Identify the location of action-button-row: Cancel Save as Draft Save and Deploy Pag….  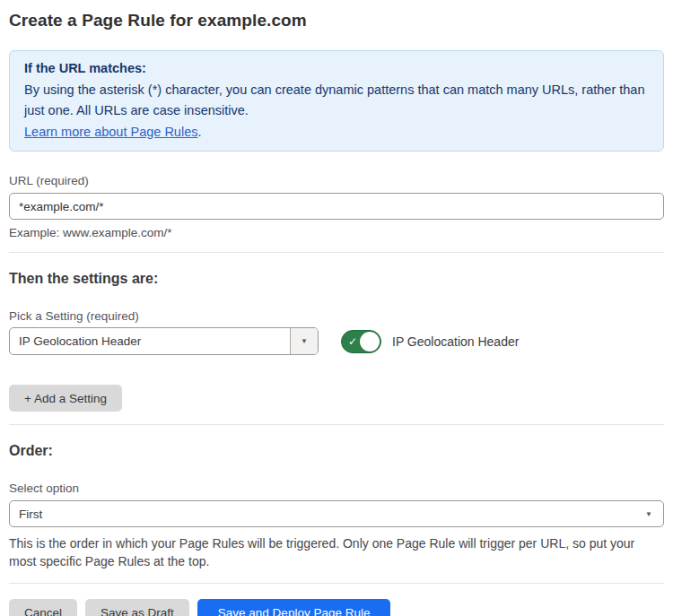
(336, 608).